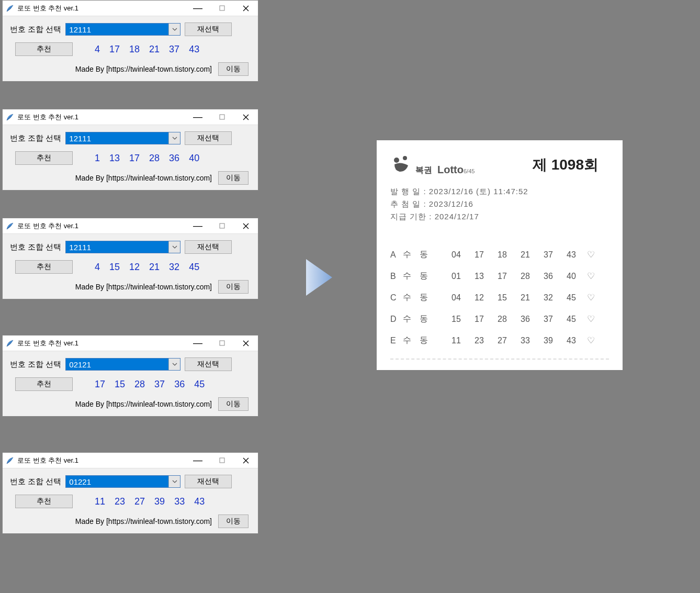  I want to click on ticket-number: 33, so click(525, 341).